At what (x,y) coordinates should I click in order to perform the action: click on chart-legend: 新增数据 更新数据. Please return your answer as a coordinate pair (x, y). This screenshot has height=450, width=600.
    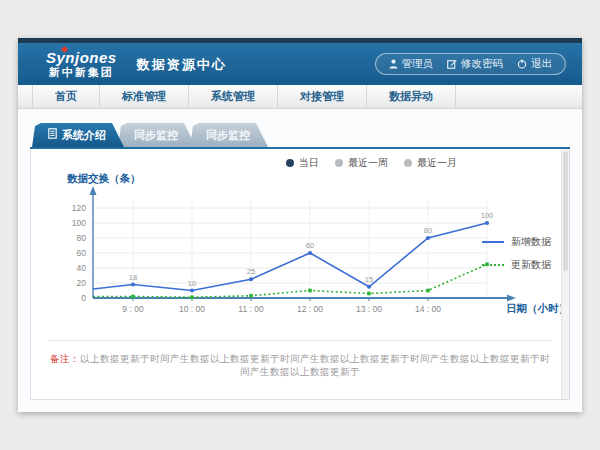
    Looking at the image, I should click on (516, 254).